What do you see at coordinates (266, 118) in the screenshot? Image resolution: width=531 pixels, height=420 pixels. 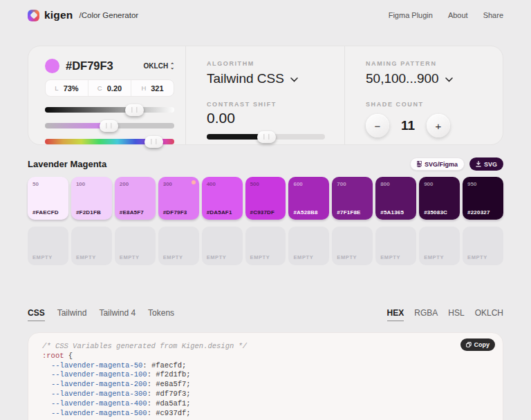 I see `contrast-shift-value: 0.00` at bounding box center [266, 118].